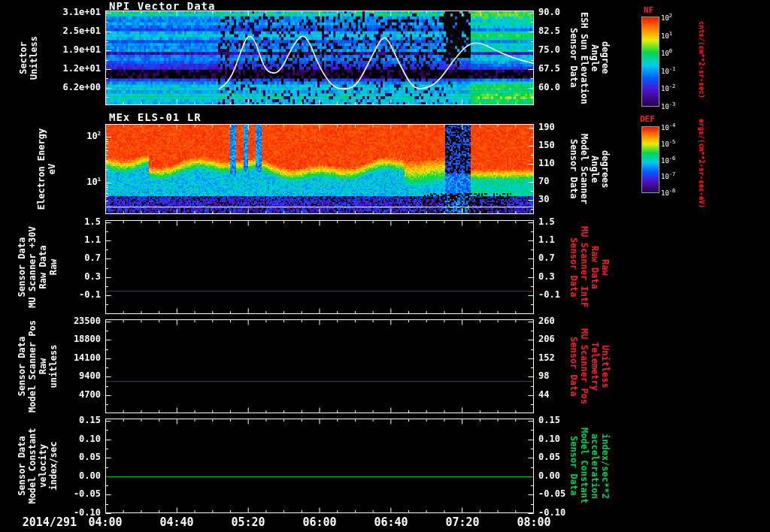 Image resolution: width=770 pixels, height=532 pixels. I want to click on colorbar-tick-label: 10-1, so click(668, 71).